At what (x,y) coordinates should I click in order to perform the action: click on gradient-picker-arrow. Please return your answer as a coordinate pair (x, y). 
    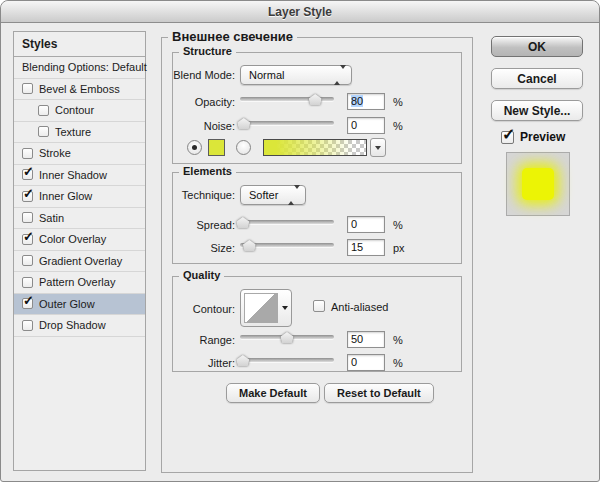
    Looking at the image, I should click on (378, 148).